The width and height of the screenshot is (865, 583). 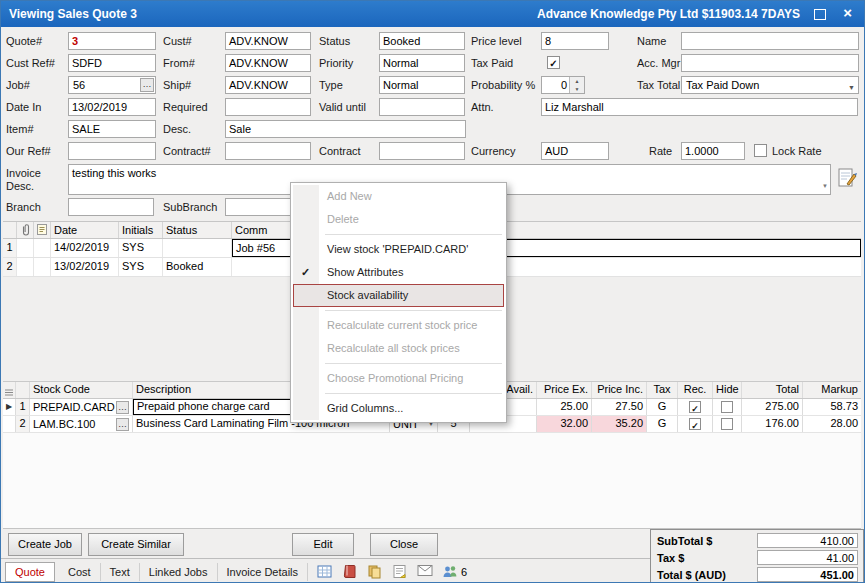 I want to click on copy-icon, so click(x=375, y=572).